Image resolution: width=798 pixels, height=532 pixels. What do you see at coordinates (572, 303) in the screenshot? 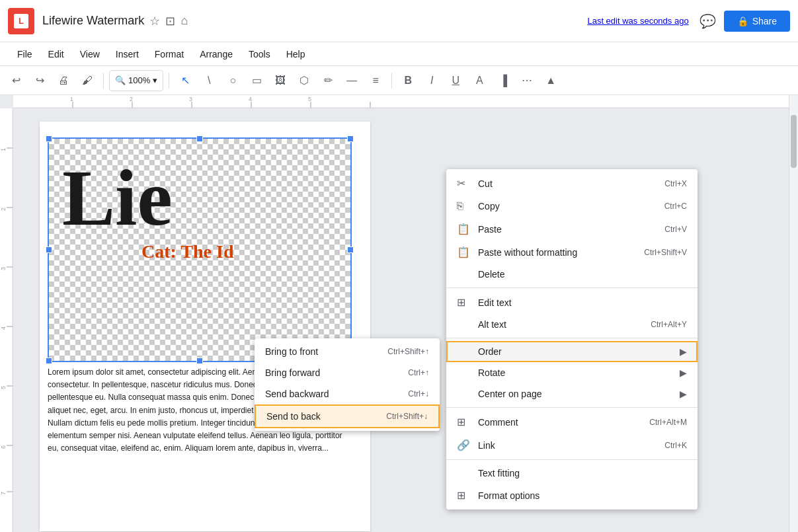
I see `context-menu-edit-text: ⊞ Edit text` at bounding box center [572, 303].